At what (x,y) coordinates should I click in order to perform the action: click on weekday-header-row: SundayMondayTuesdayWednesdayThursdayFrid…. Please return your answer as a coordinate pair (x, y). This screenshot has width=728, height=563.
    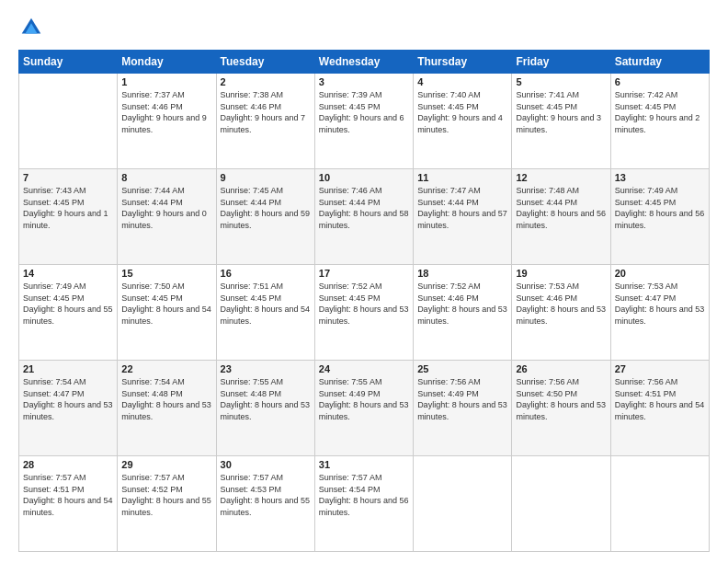
    Looking at the image, I should click on (364, 63).